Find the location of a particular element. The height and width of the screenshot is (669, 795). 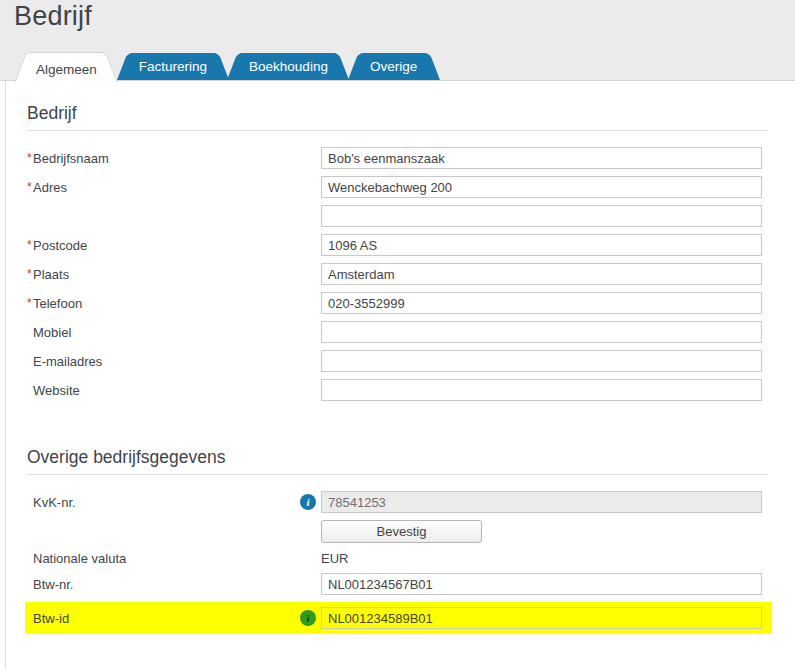

field-label: KvK-nr. i is located at coordinates (174, 502).